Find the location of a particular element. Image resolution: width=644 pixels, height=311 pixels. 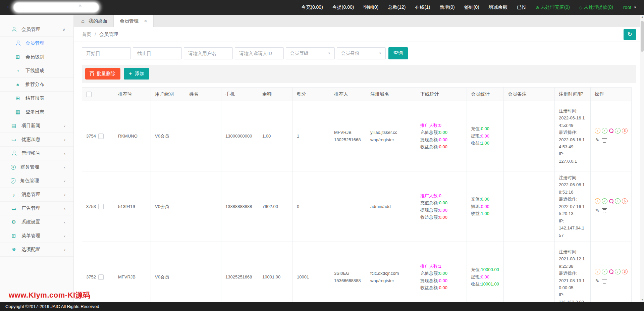

sidebar-item: 结算报表 is located at coordinates (37, 99).